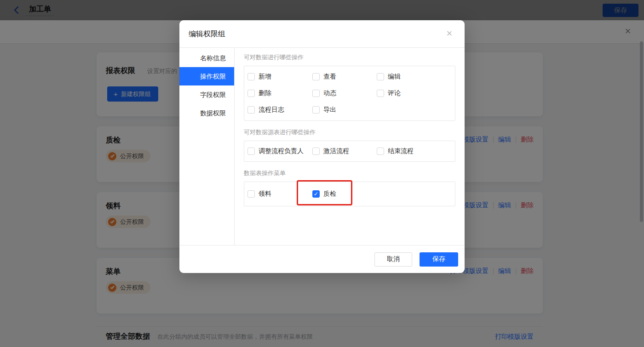 The image size is (644, 347). Describe the element at coordinates (207, 76) in the screenshot. I see `tab-operation-permission: 操作权限` at that location.